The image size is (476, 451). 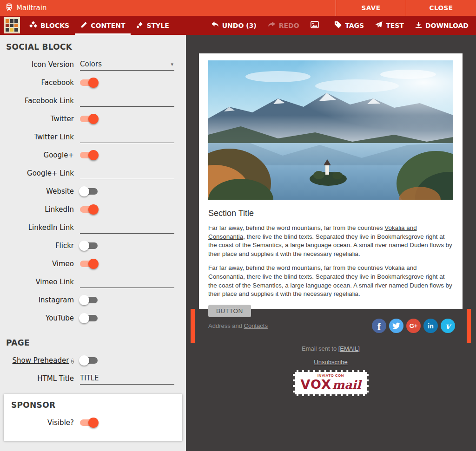 I want to click on show-preheader-toggle, so click(x=89, y=360).